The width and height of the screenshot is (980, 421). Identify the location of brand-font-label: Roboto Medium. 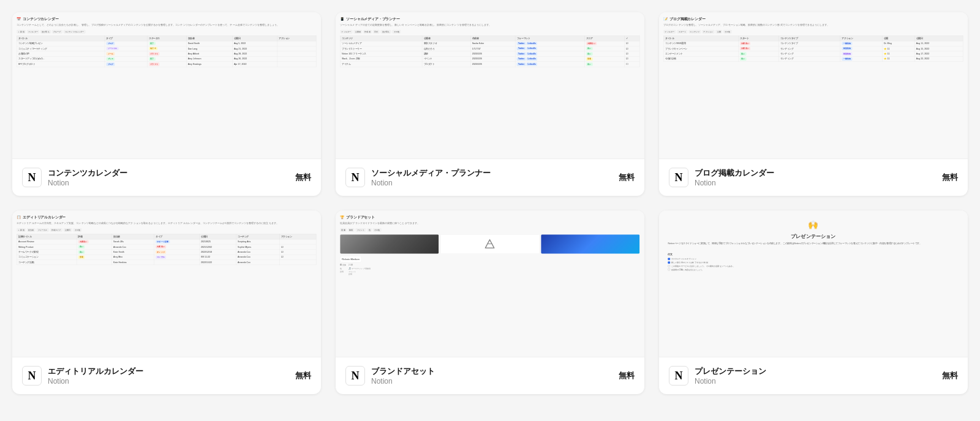
(350, 259).